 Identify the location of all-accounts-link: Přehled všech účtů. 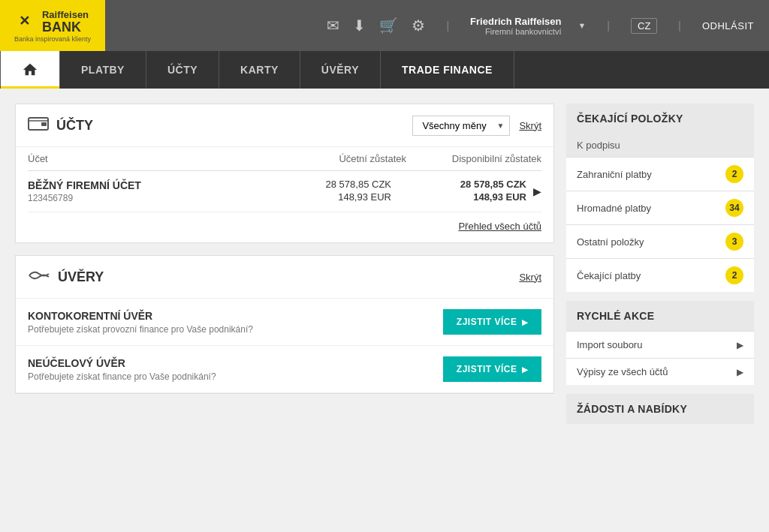
(285, 227).